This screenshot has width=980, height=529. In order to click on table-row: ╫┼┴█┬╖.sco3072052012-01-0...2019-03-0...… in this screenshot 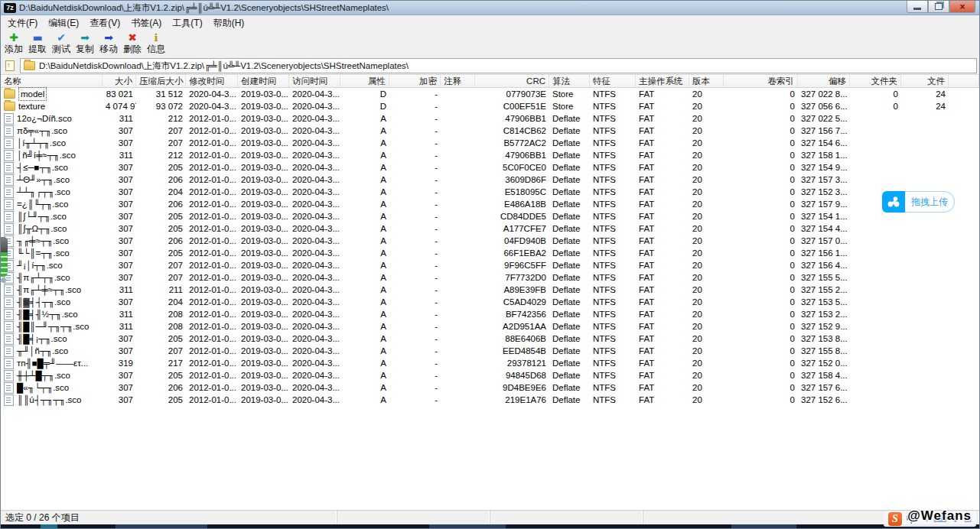, I will do `click(490, 375)`.